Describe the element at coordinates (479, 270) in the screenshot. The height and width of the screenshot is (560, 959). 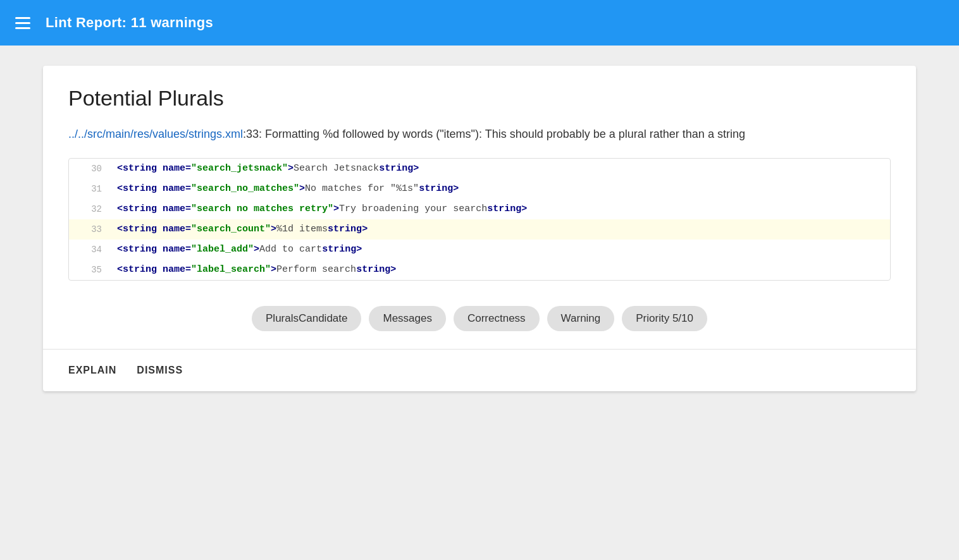
I see `code-line: 35<string name="label_search">Perform se…` at that location.